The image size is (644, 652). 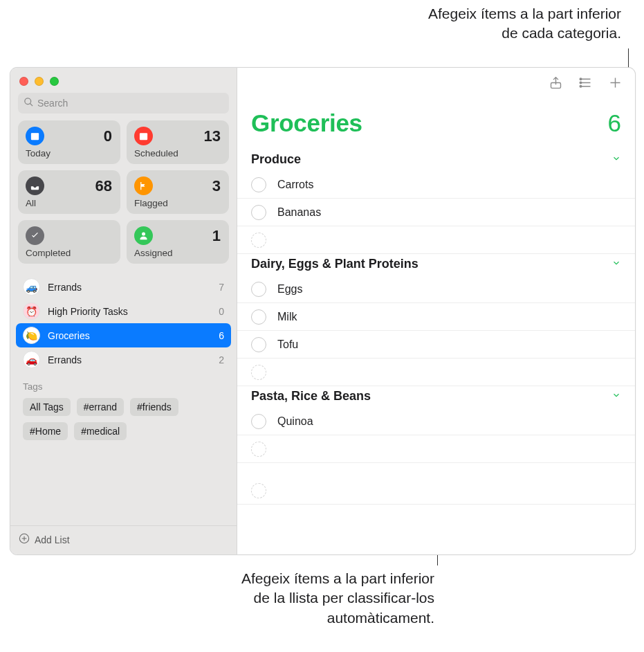 I want to click on list-title: Groceries, so click(x=307, y=123).